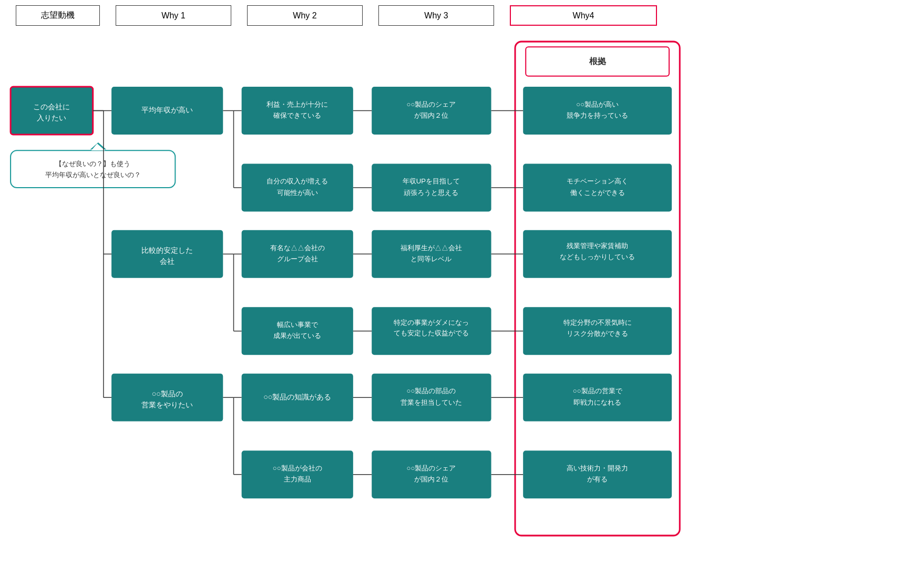  Describe the element at coordinates (597, 104) in the screenshot. I see `why4-1-text-line1: ○○製品が高い` at that location.